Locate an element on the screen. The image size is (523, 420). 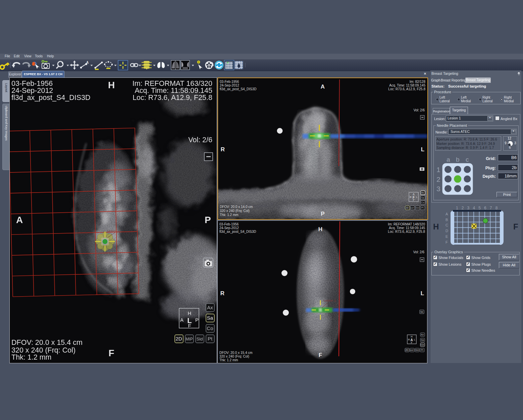
svg-text: DFOV: 20.0 x 14.0 cm is located at coordinates (236, 207).